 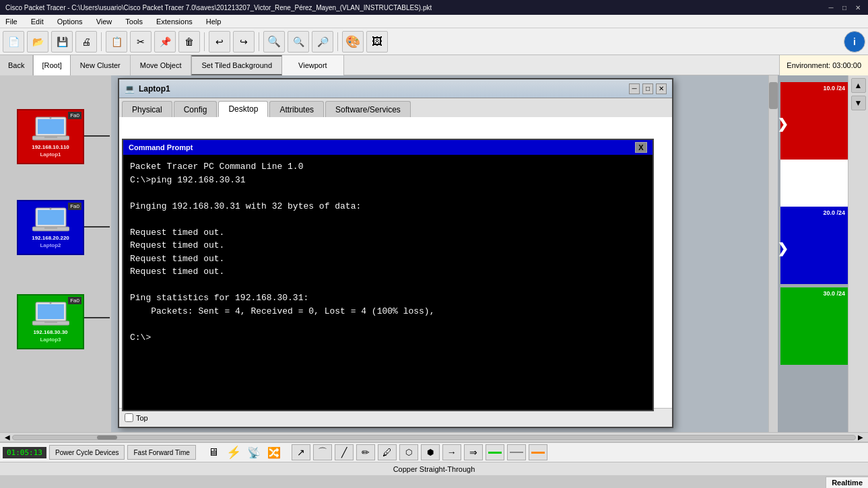 What do you see at coordinates (160, 147) in the screenshot?
I see `cmd-title: Command Prompt` at bounding box center [160, 147].